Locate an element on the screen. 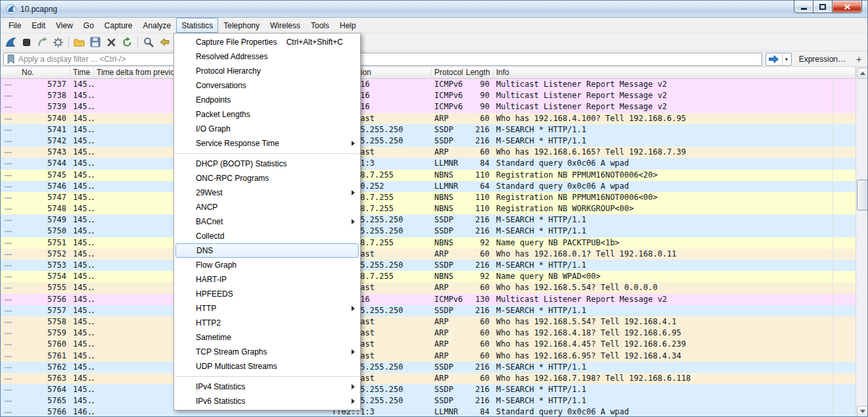 The height and width of the screenshot is (417, 868). menubar-item-file: File is located at coordinates (14, 25).